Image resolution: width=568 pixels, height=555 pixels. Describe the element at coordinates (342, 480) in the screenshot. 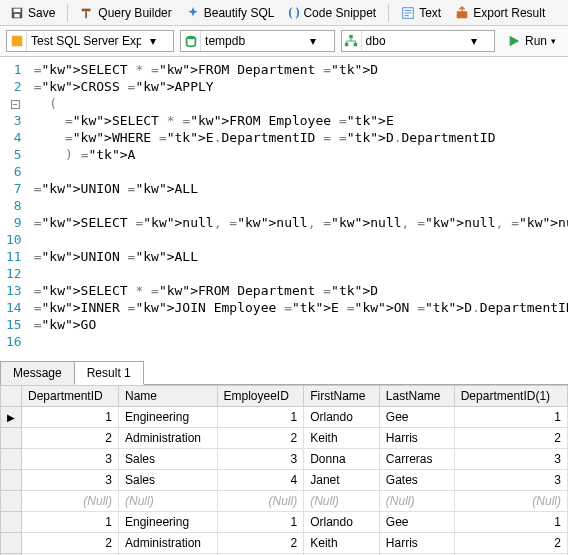

I see `cell: Janet` at that location.